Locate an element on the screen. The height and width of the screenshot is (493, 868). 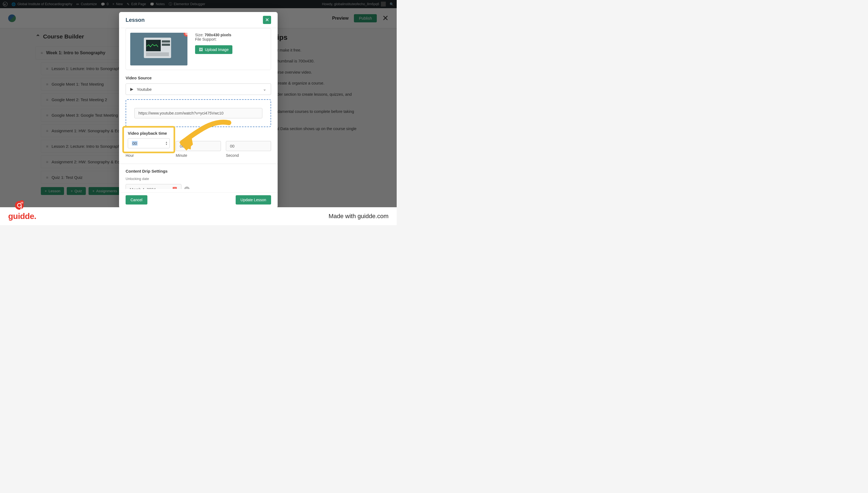
video-source-label: Video Source is located at coordinates (198, 78).